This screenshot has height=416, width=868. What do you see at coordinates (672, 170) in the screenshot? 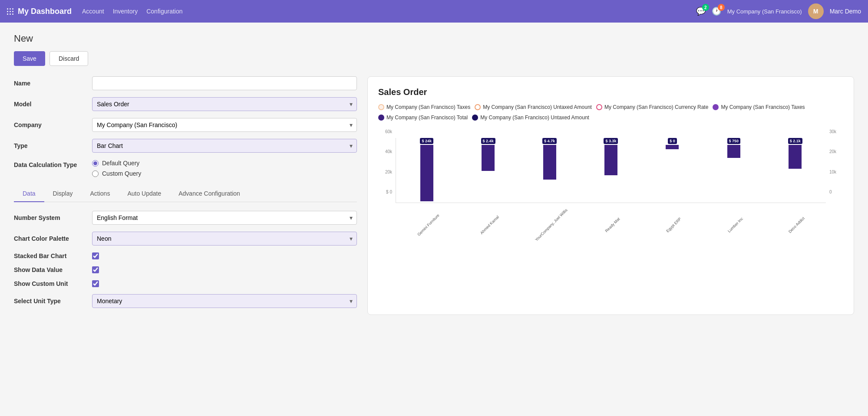
I see `bar-group-4: $ 0 Egypt ERP` at bounding box center [672, 170].